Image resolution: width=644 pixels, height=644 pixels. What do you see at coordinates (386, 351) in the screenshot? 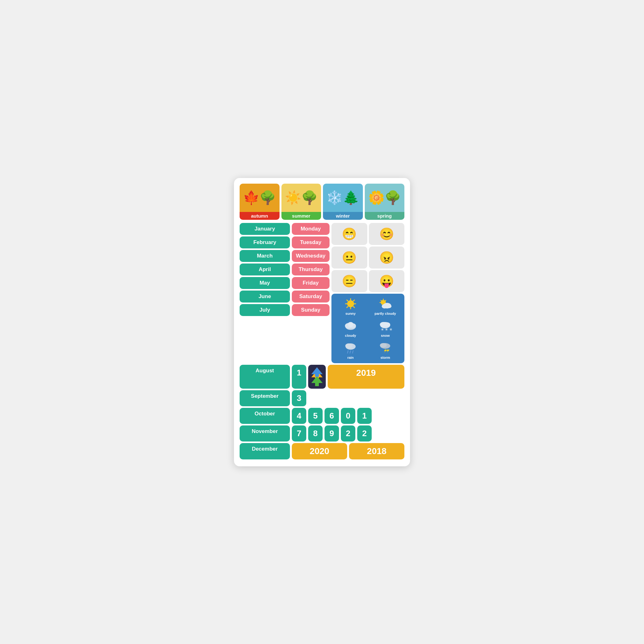
I see `weather-storm: storm` at bounding box center [386, 351].